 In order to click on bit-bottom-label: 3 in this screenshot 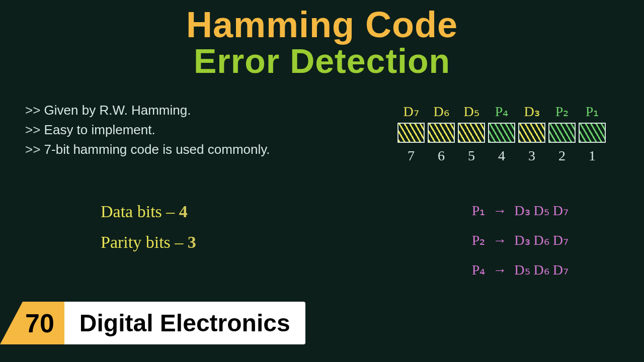, I will do `click(532, 156)`.